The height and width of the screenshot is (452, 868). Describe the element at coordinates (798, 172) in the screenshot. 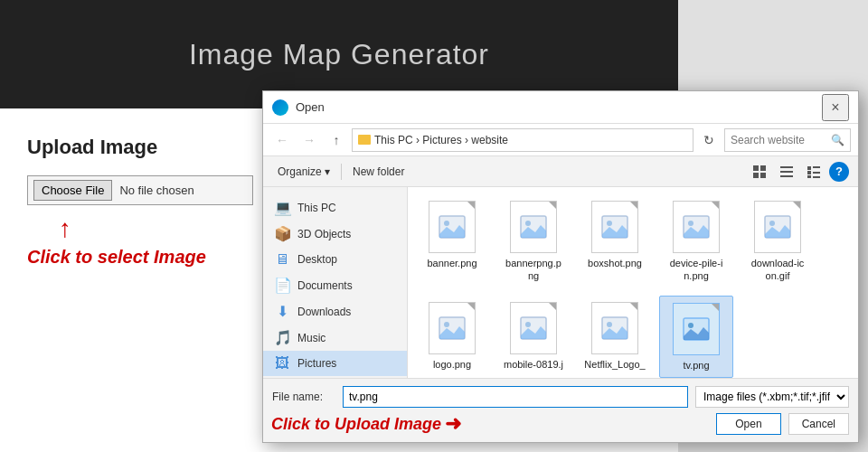

I see `toolbar-right: ?` at that location.